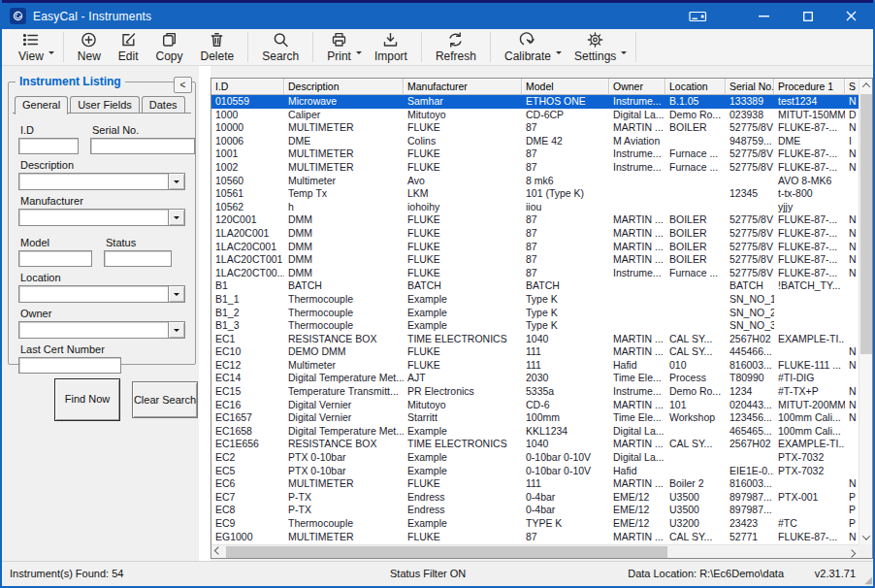 The width and height of the screenshot is (875, 588). I want to click on import-button: Import, so click(391, 47).